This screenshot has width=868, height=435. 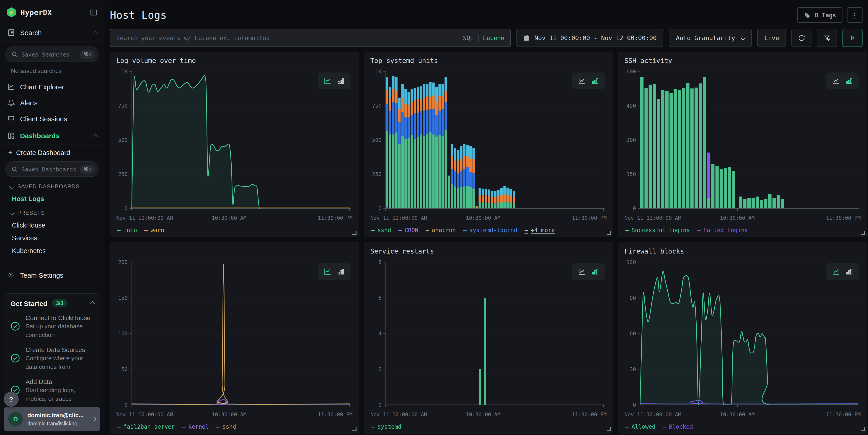 I want to click on collapse-sidebar-button, so click(x=94, y=12).